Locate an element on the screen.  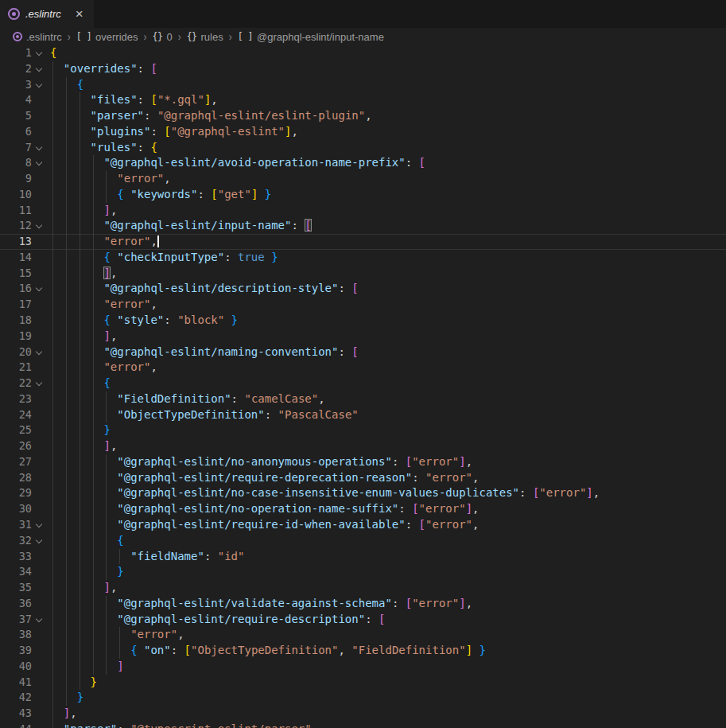
code-line: 26 ], is located at coordinates (363, 446).